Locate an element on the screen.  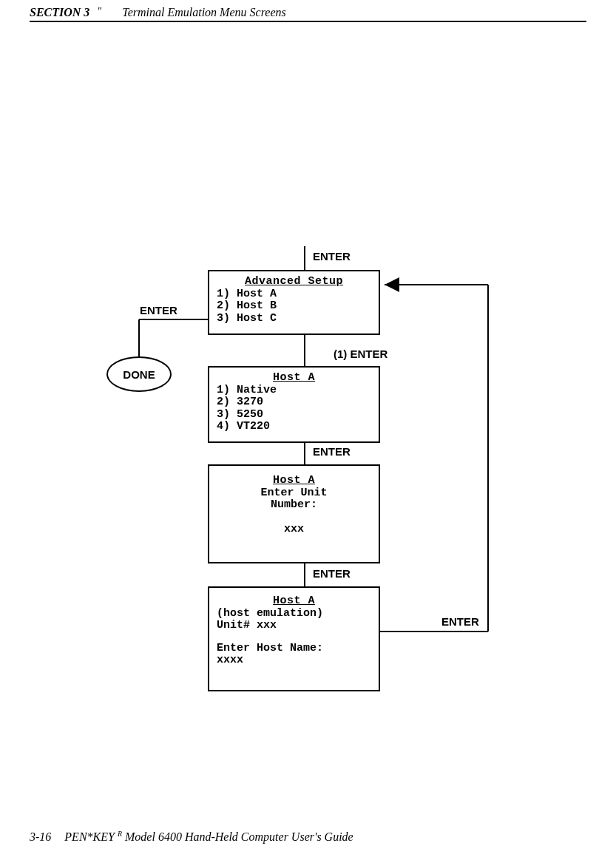
box2-line4: 4) VT220 is located at coordinates (294, 427).